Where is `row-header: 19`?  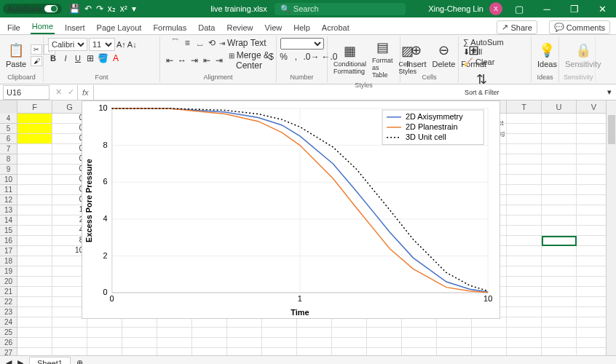 row-header: 19 is located at coordinates (9, 272).